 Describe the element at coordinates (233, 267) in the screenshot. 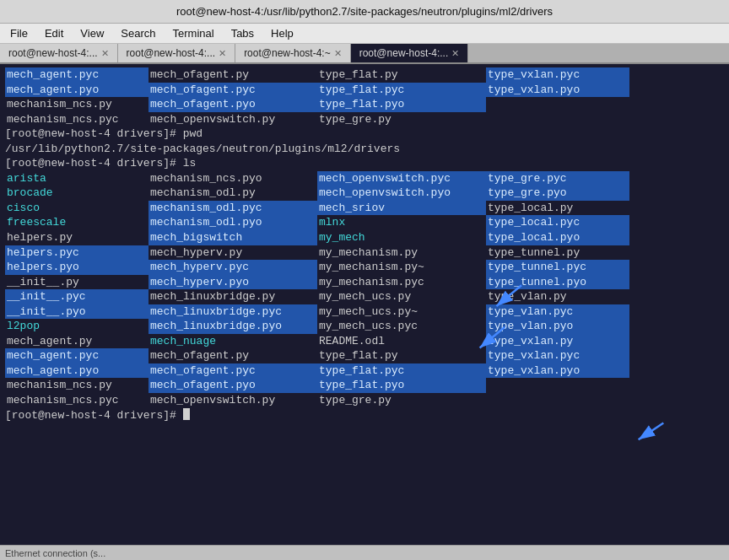

I see `file-cell: mech_hyperv.pyc` at that location.